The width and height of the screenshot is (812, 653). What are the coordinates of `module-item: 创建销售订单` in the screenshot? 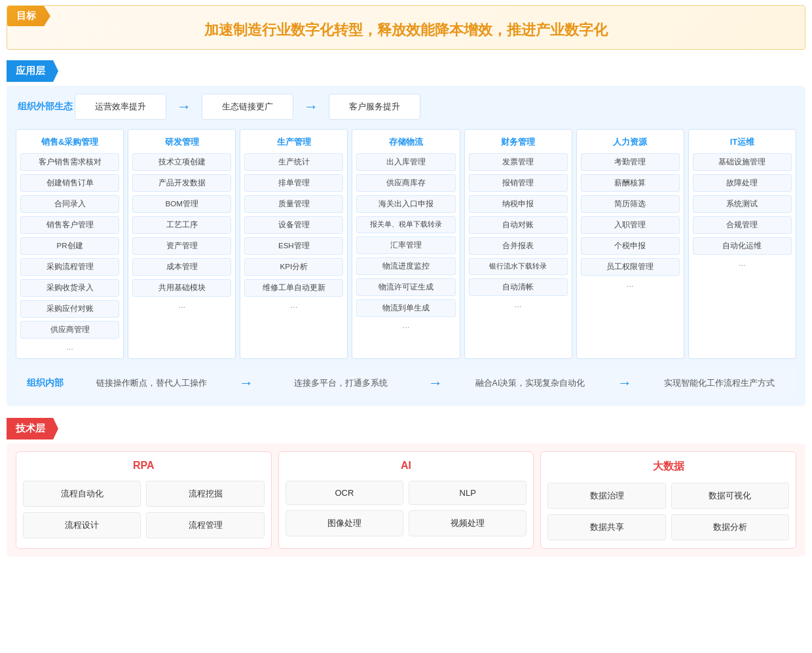 It's located at (69, 183).